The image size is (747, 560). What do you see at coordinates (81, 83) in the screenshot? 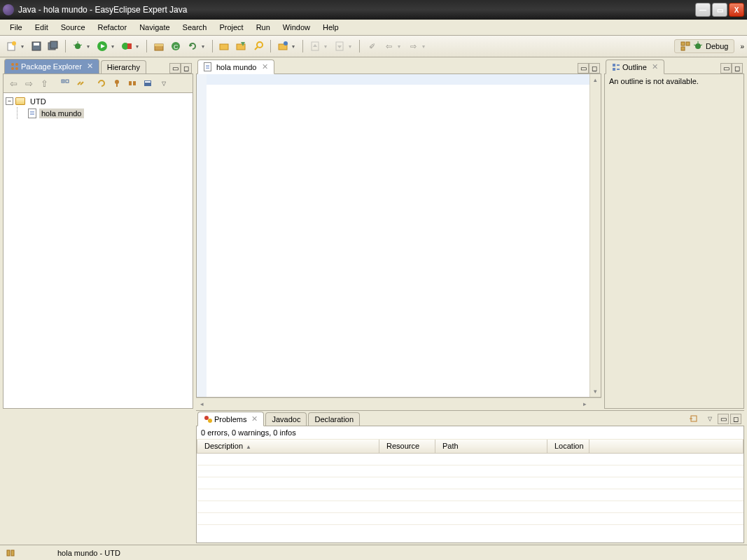
I see `link-editor-icon` at bounding box center [81, 83].